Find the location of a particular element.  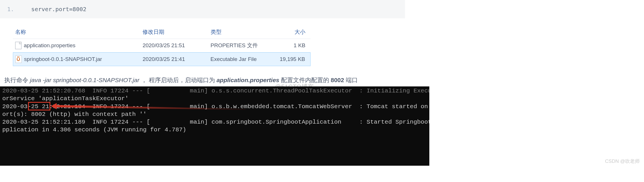

desc-suffix: 端口 is located at coordinates (351, 80).